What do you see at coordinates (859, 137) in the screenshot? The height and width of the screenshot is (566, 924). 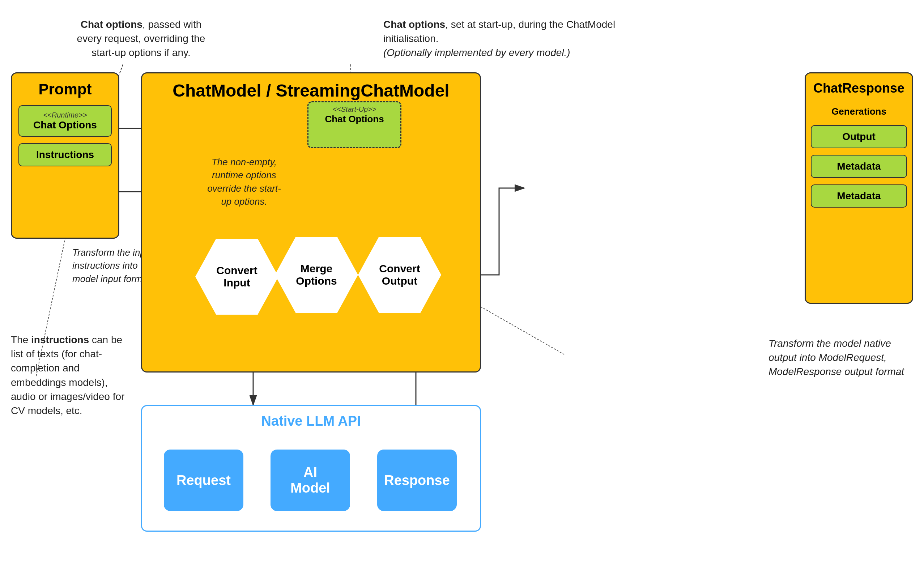 I see `output-box: Output` at bounding box center [859, 137].